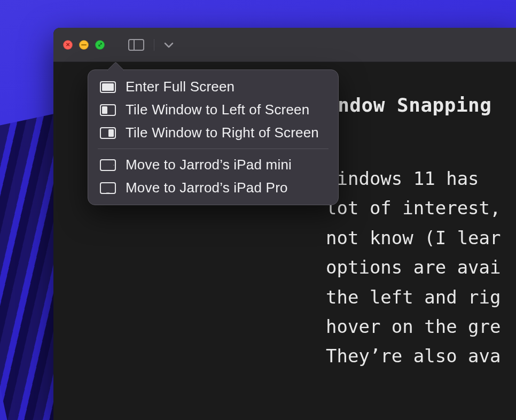  I want to click on sidebar-toggle-icon, so click(136, 45).